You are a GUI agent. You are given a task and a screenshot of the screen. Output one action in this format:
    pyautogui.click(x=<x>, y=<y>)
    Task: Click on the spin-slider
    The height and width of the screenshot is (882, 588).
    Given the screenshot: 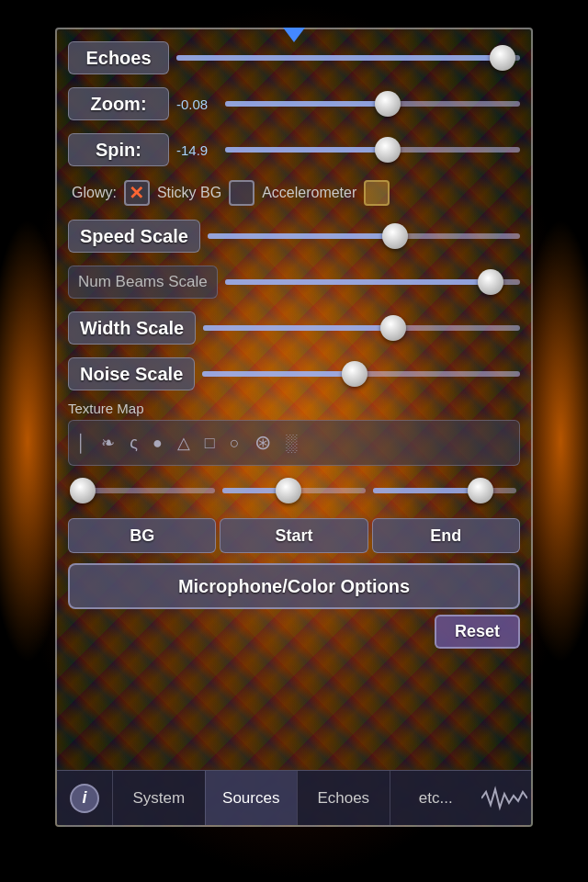 What is the action you would take?
    pyautogui.click(x=373, y=150)
    